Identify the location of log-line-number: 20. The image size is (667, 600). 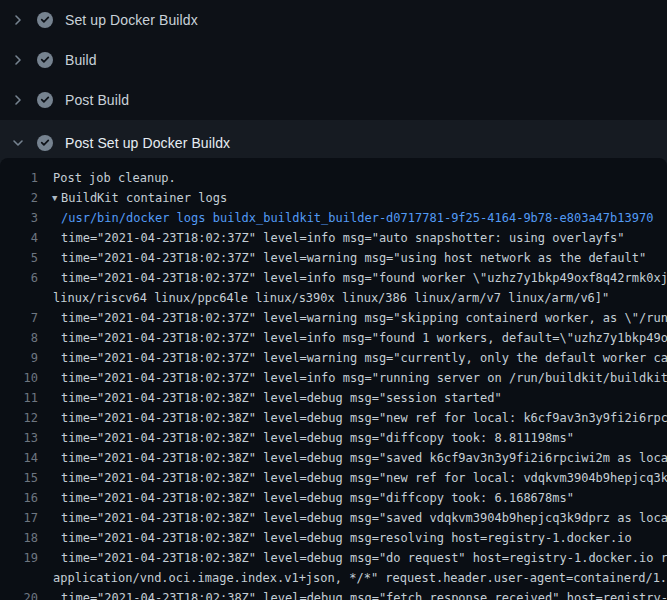
(19, 594).